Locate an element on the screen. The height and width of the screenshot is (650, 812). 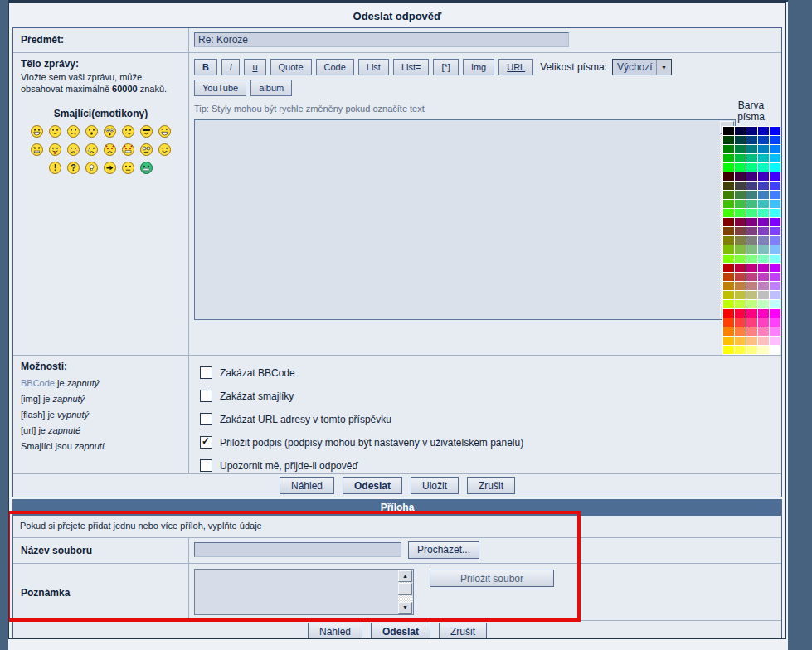
button-odeslat: Odeslat is located at coordinates (372, 486).